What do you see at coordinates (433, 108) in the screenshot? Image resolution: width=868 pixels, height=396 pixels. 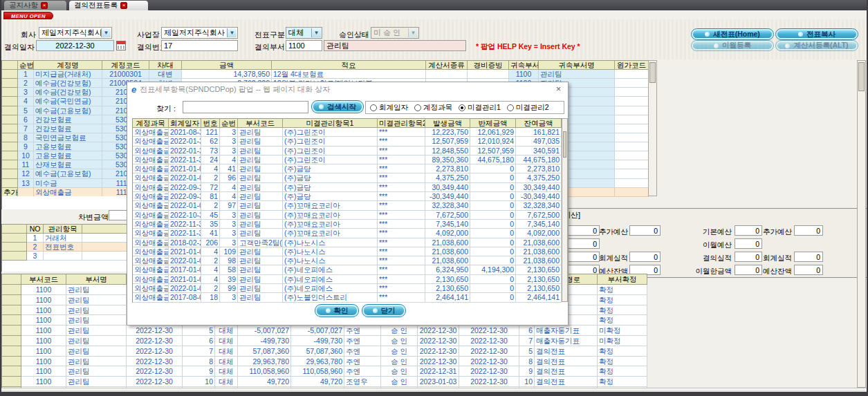 I see `radio-account: 계정과목` at bounding box center [433, 108].